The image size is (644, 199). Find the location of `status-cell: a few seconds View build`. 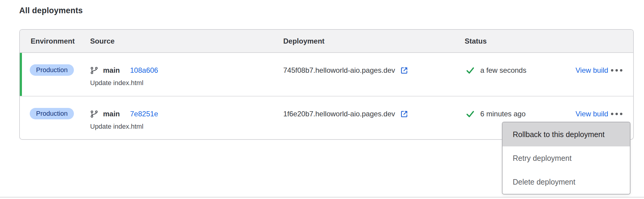

status-cell: a few seconds View build is located at coordinates (549, 70).